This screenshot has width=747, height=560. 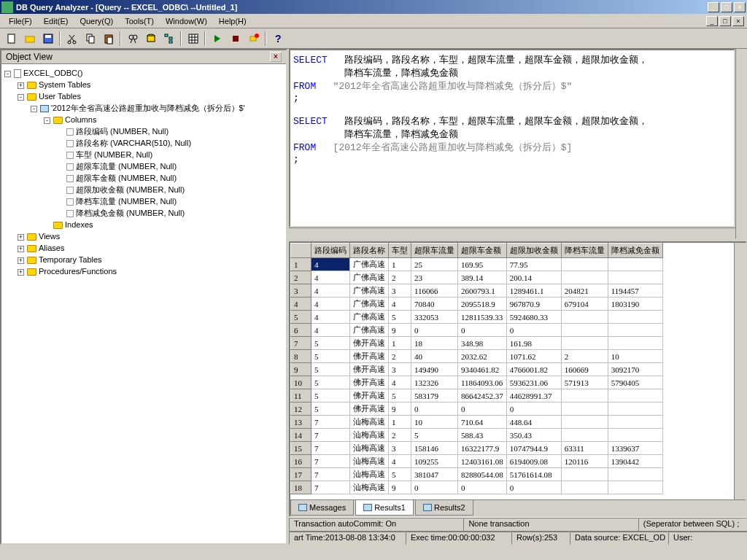 What do you see at coordinates (477, 448) in the screenshot?
I see `table-row: 157汕梅高速315814616322177.910747944.9633111…` at bounding box center [477, 448].